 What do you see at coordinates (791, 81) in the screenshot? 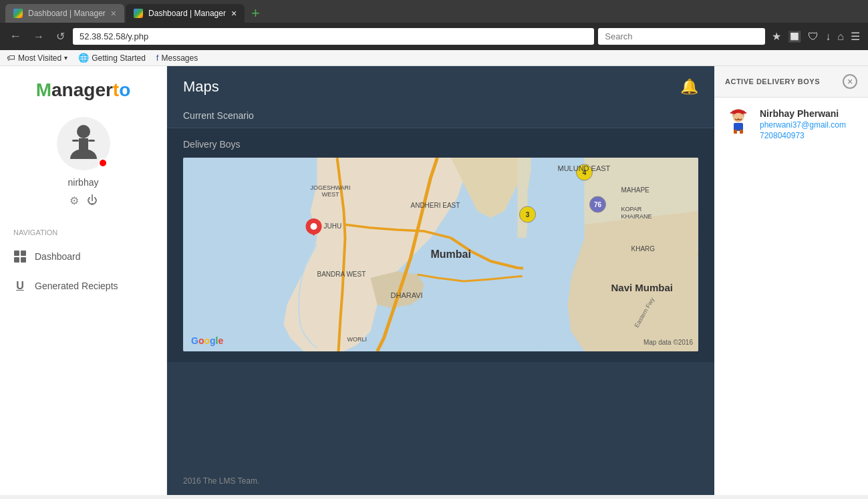
I see `active-delivery-header: ACTIVE DELIVERY BOYS ×` at bounding box center [791, 81].